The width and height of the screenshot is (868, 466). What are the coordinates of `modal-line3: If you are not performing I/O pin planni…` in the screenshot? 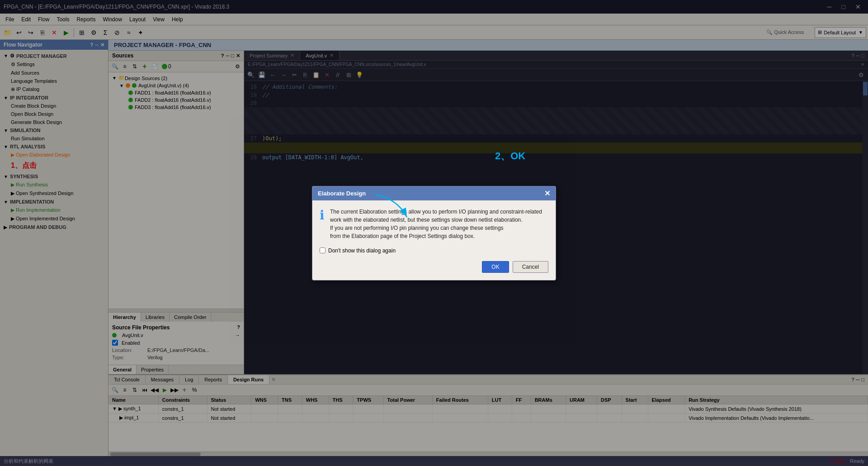 It's located at (436, 228).